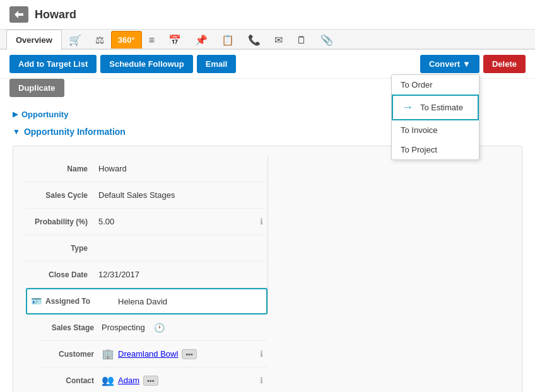 The image size is (535, 392). I want to click on convert-dropdown-menu: To Order → To Estimate To Invoice To Pro…, so click(435, 117).